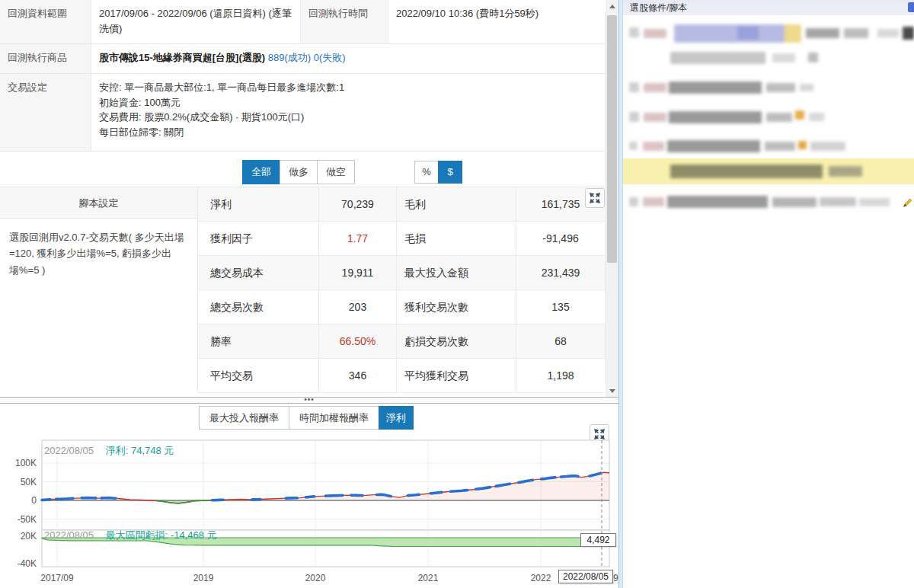  I want to click on stat-label: 虧損交易次數, so click(455, 341).